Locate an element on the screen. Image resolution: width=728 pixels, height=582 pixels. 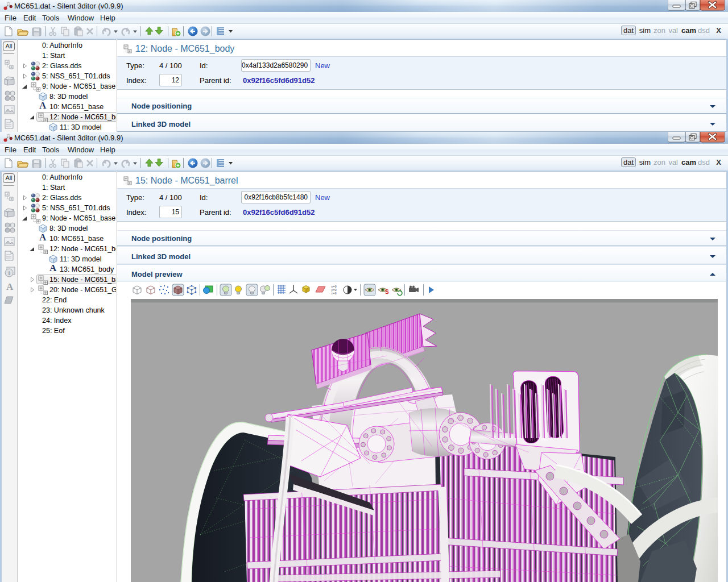
svg-text: A is located at coordinates (10, 286).